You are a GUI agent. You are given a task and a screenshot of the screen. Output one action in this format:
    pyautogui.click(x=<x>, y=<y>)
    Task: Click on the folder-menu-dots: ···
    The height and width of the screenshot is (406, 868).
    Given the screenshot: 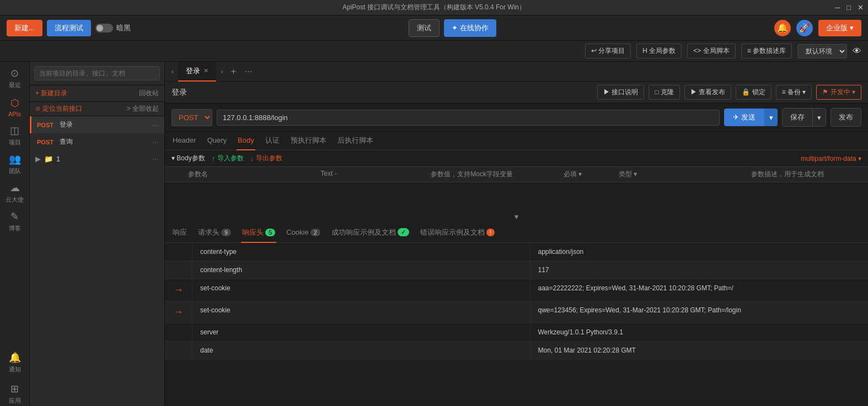 What is the action you would take?
    pyautogui.click(x=156, y=159)
    